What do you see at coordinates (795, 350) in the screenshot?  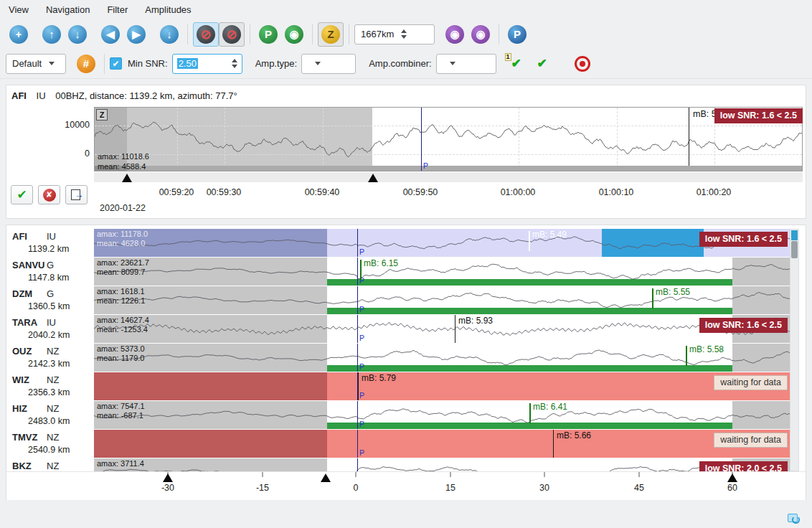 I see `vertical-scrollbar` at bounding box center [795, 350].